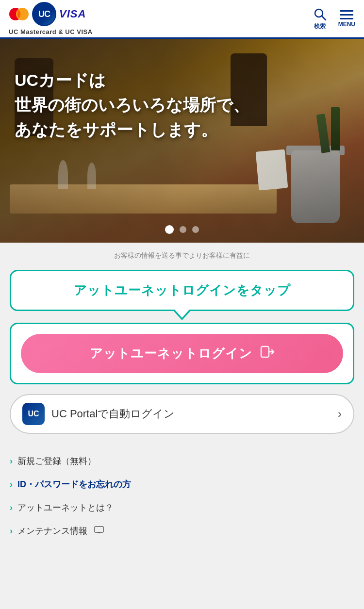 The image size is (364, 609). What do you see at coordinates (66, 508) in the screenshot?
I see `link-label-3: アットユーネットとは？` at bounding box center [66, 508].